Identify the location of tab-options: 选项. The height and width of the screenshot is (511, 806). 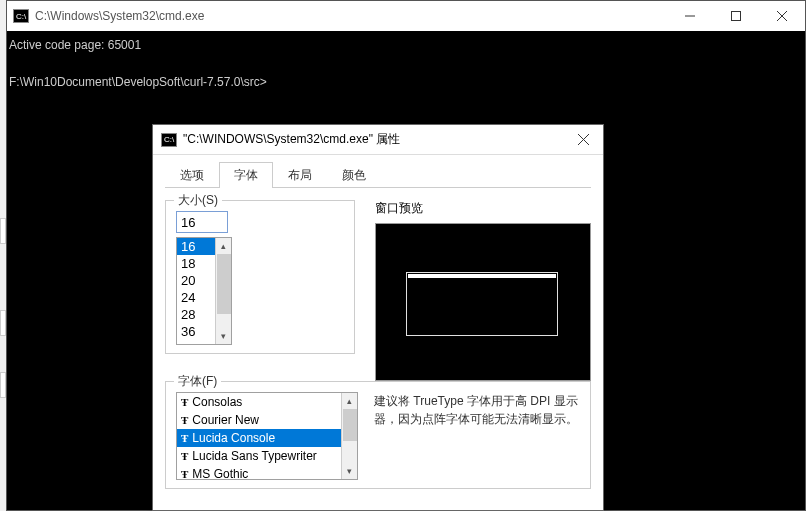
(192, 175).